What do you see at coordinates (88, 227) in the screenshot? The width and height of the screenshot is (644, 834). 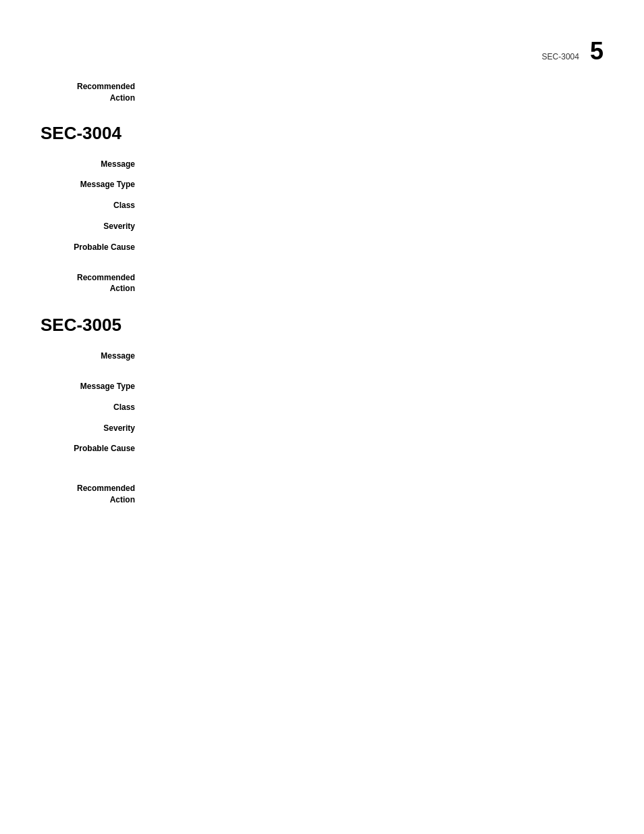 I see `sec-3004-severity-label: Severity` at bounding box center [88, 227].